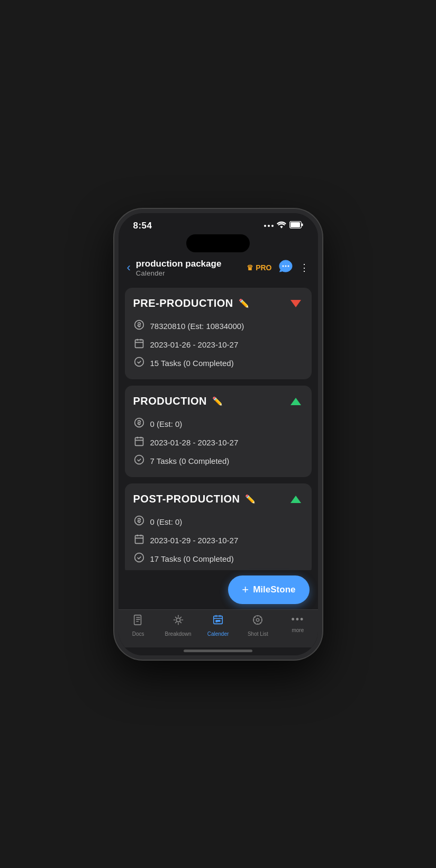  Describe the element at coordinates (178, 401) in the screenshot. I see `production-title-row: PRODUCTION ✏️` at that location.